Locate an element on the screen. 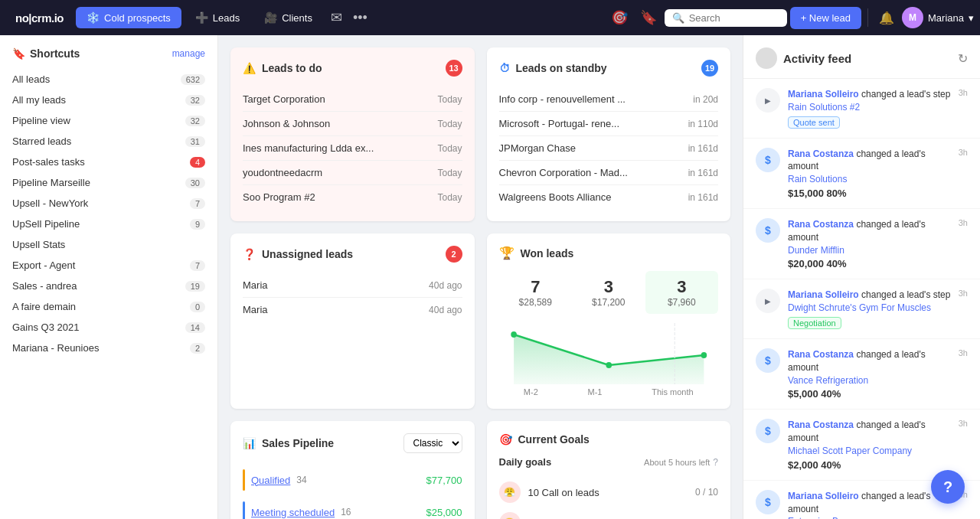  activity-target: Rain Solutions is located at coordinates (818, 179).